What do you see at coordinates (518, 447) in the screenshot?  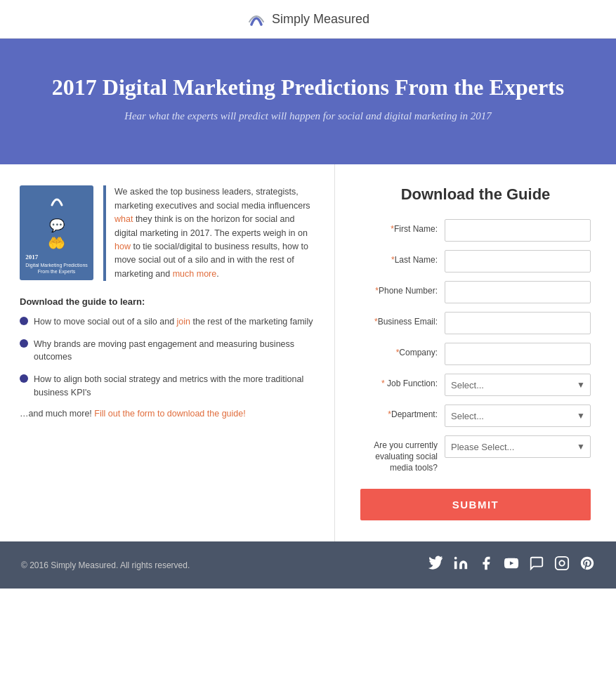 I see `select-wrapper-evaluating: Please Select... Yes No Maybe ▼` at bounding box center [518, 447].